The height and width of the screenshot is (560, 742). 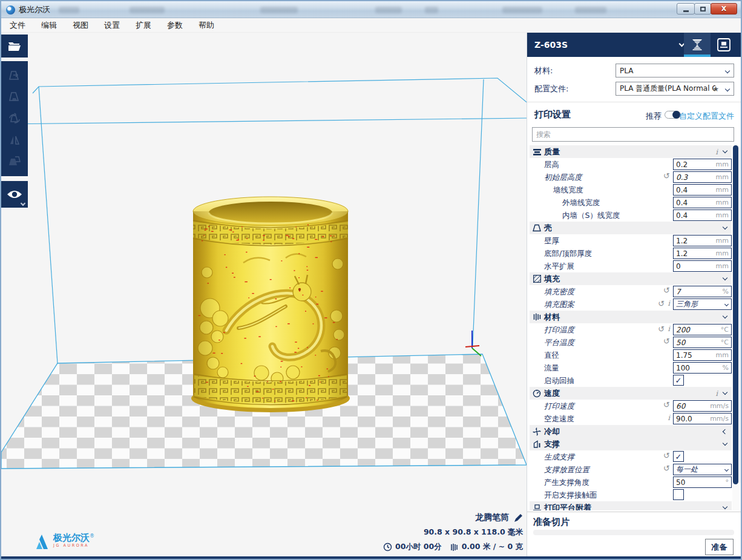 I want to click on setting-label: 外墙线宽度, so click(x=581, y=203).